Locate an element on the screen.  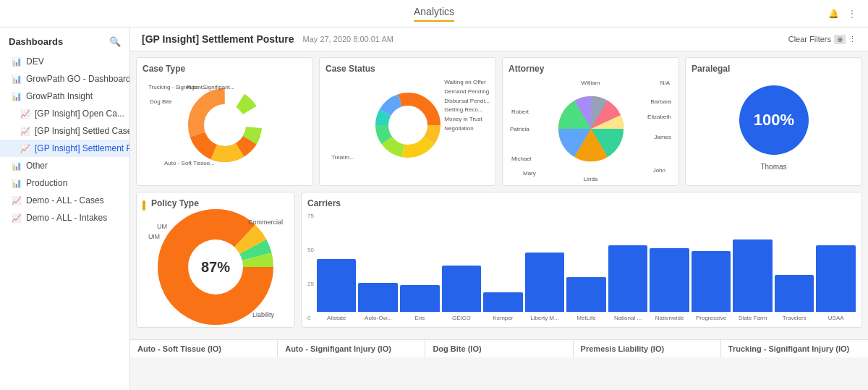
bell-icon: 🔔 is located at coordinates (833, 14).